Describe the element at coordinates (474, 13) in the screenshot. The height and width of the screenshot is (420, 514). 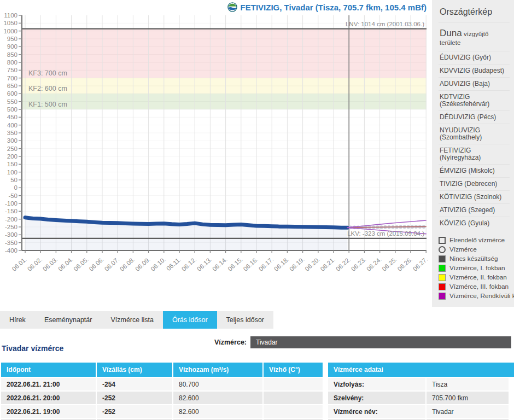
I see `sidebar-map-link: Országtérkép` at that location.